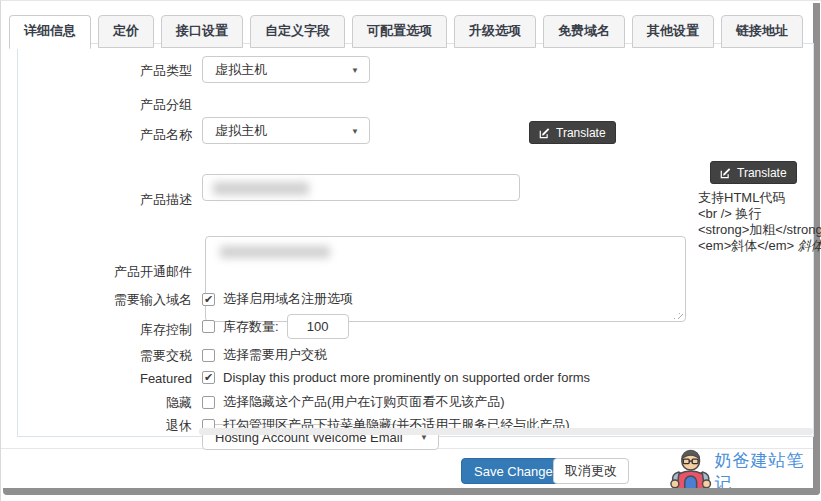  What do you see at coordinates (202, 32) in the screenshot?
I see `tab-module-settings: 接口设置` at bounding box center [202, 32].